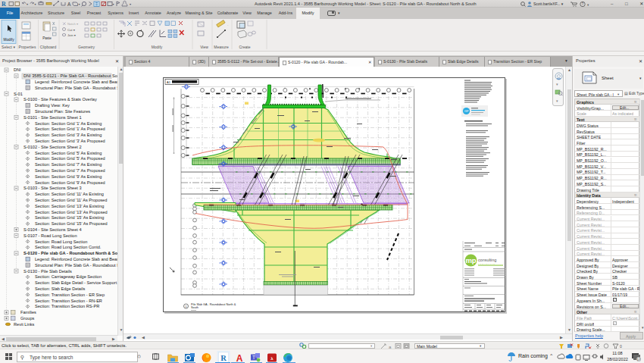 The height and width of the screenshot is (363, 644). What do you see at coordinates (186, 307) in the screenshot?
I see `svg-text: 1` at bounding box center [186, 307].